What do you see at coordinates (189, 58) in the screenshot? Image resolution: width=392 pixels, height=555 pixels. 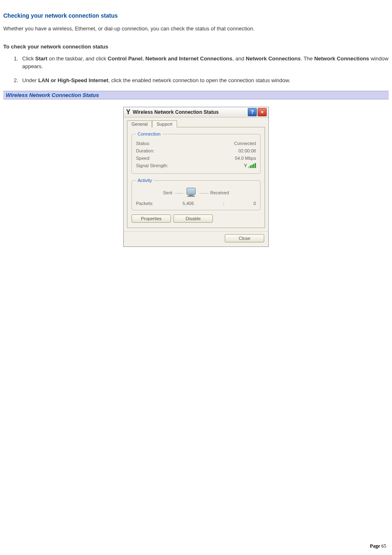 I see `bold-network-internet: Network and Internet Connections` at bounding box center [189, 58].